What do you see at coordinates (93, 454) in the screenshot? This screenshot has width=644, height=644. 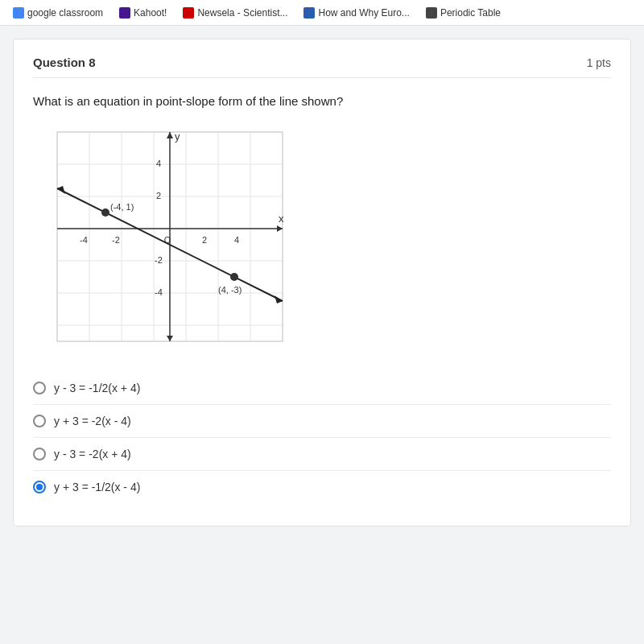 I see `answer-text-c: y - 3 = -2(x + 4)` at bounding box center [93, 454].